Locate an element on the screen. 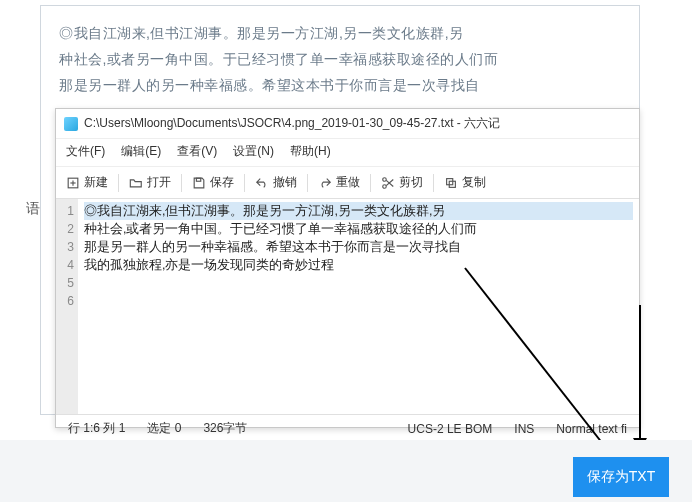 The height and width of the screenshot is (502, 692). line-gutter: 123456 is located at coordinates (67, 306).